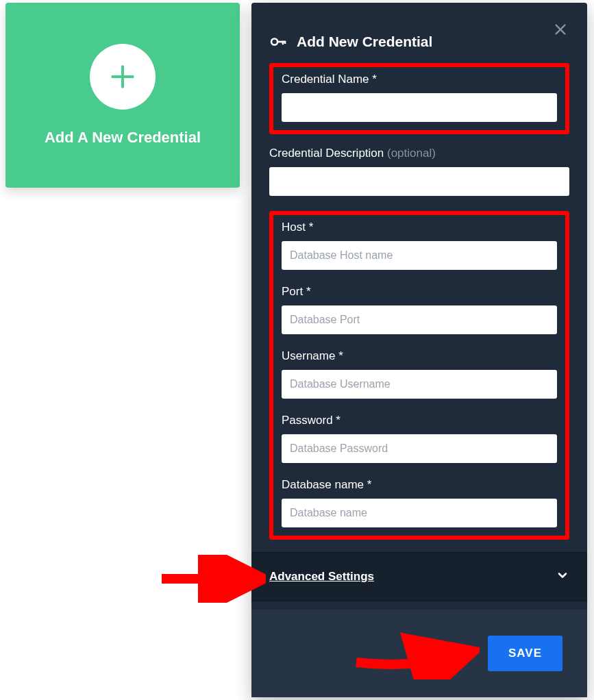 Image resolution: width=594 pixels, height=700 pixels. Describe the element at coordinates (123, 77) in the screenshot. I see `plus-icon` at that location.